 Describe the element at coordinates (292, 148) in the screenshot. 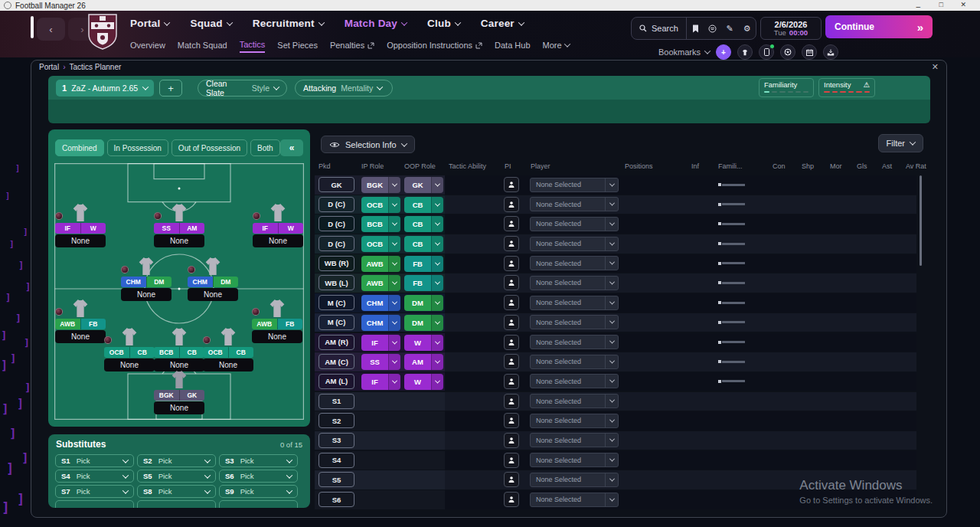

I see `collapse-panel-button: «` at that location.